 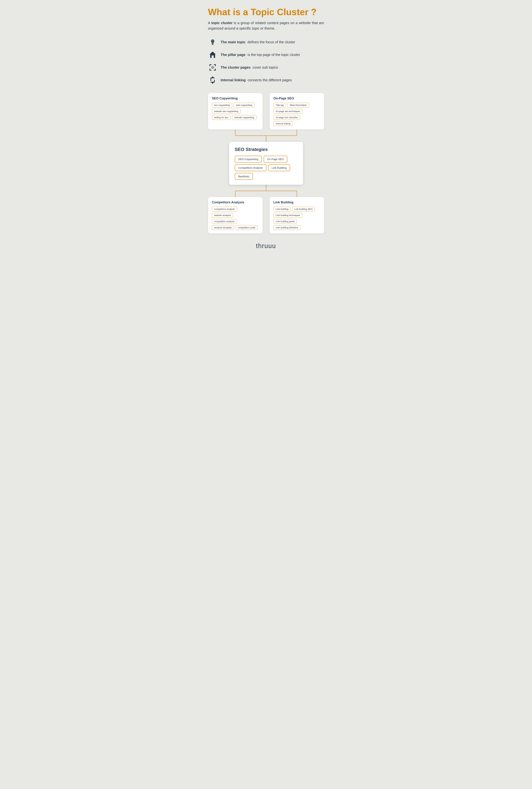 I want to click on tag-analysis-template: analysis template, so click(x=223, y=228).